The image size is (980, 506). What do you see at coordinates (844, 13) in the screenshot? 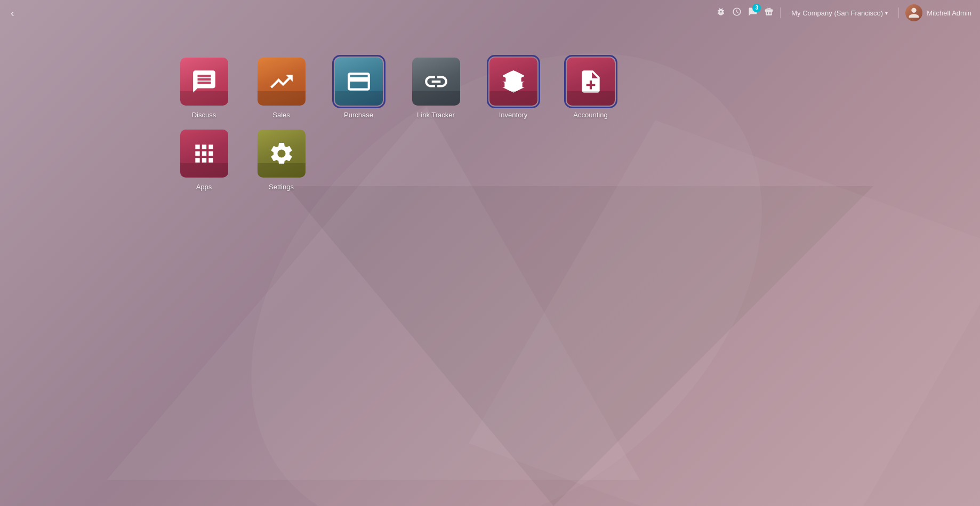
I see `topbar-icons: 3 My Company (San Francisco) ▾ Mitchell …` at bounding box center [844, 13].